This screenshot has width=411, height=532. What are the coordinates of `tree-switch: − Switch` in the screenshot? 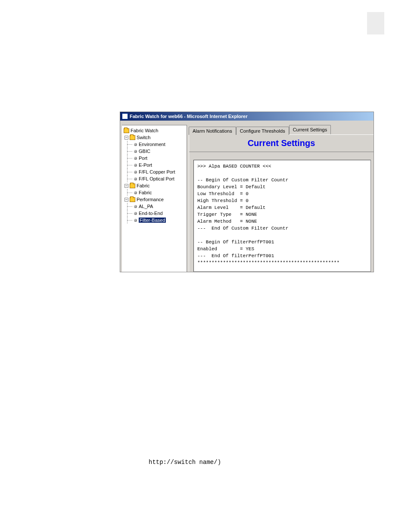 It's located at (154, 137).